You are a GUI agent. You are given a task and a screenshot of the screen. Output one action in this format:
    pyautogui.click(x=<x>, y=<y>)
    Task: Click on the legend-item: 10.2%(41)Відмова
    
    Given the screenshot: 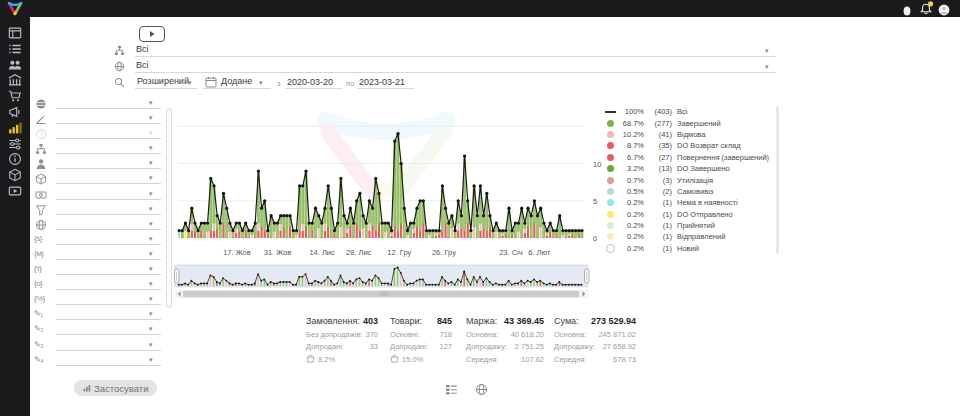 What is the action you would take?
    pyautogui.click(x=694, y=134)
    